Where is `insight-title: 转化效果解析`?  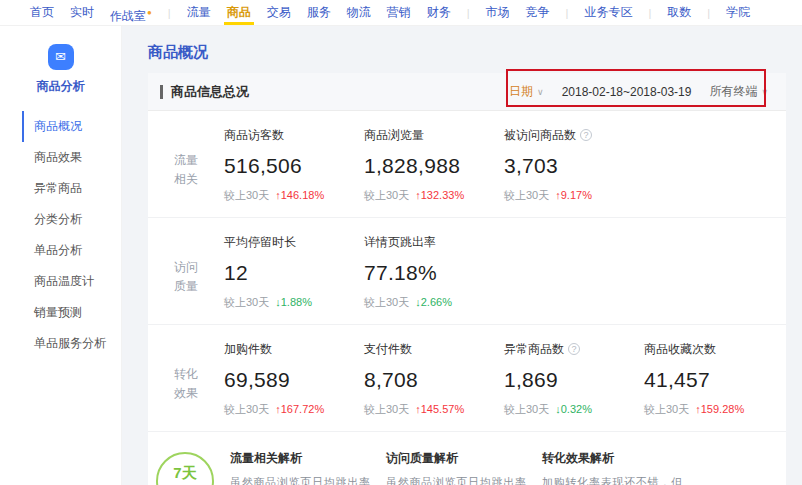 insight-title: 转化效果解析 is located at coordinates (612, 458).